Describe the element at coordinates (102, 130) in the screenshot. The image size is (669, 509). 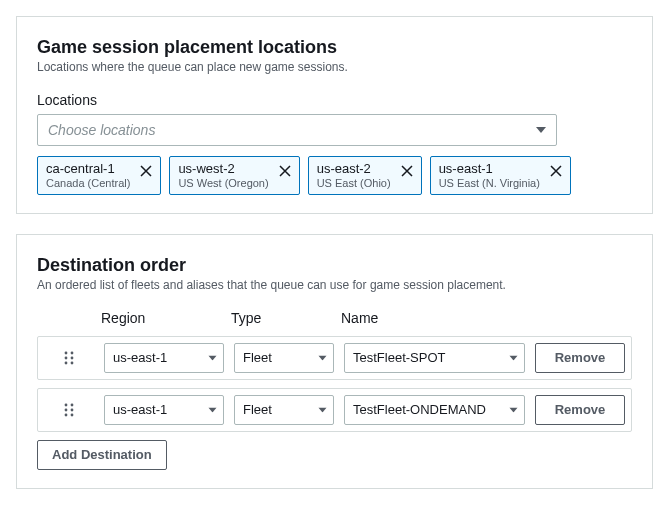
I see `locations-placeholder: Choose locations` at that location.